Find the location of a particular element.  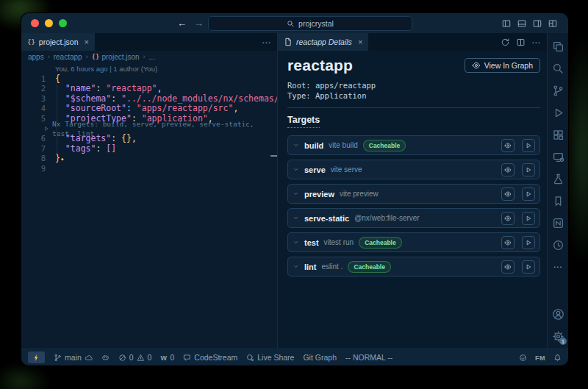

code-line: 3 "$schema": "../../node_modules/nx/sche… is located at coordinates (149, 99).